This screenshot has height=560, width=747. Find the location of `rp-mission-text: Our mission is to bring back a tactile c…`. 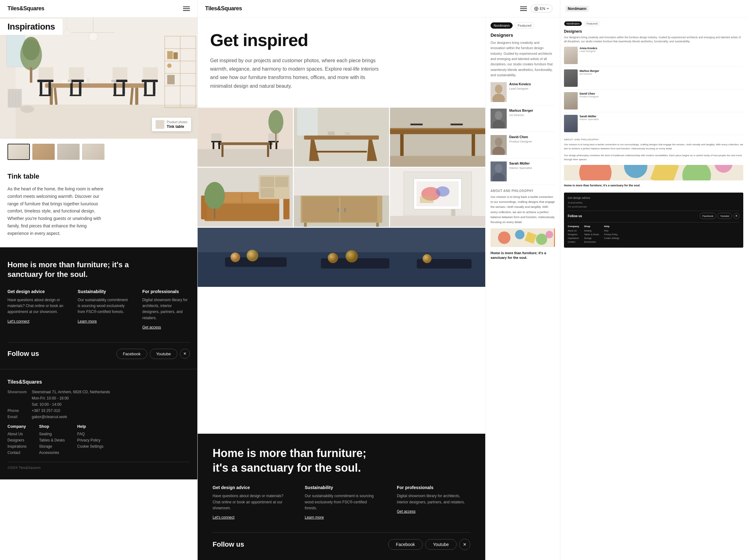

rp-mission-text: Our mission is to bring back a tactile c… is located at coordinates (654, 146).